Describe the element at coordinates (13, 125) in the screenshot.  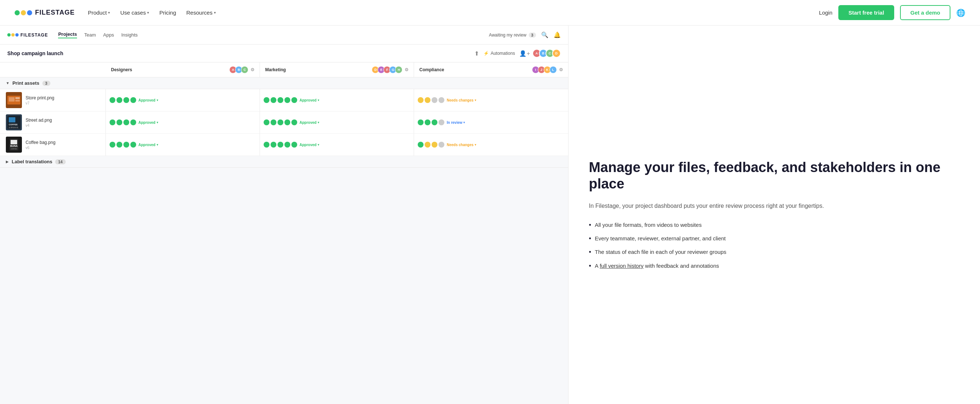
I see `svg-text: COFFEE` at that location.